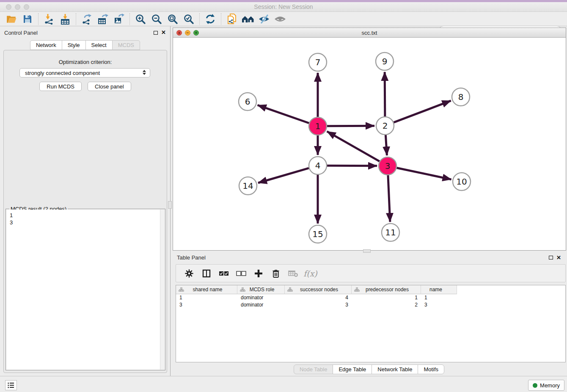 This screenshot has width=567, height=392. Describe the element at coordinates (65, 19) in the screenshot. I see `import-table-button` at that location.